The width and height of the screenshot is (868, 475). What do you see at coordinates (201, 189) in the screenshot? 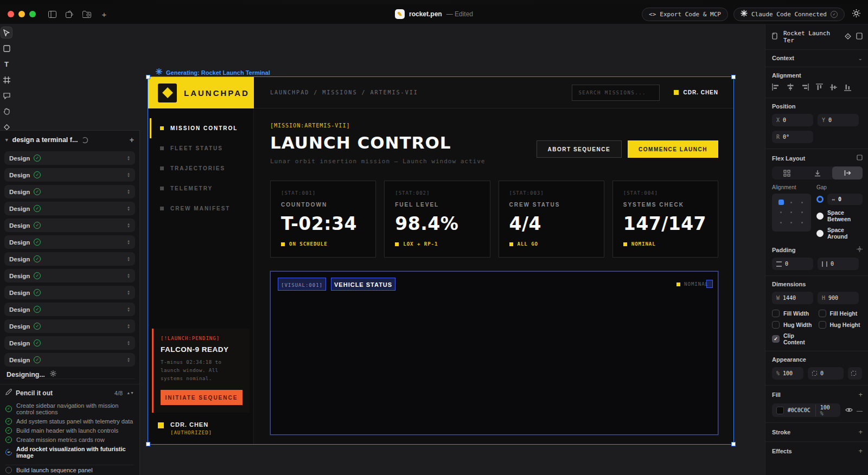
I see `sidebar-nav-item: TELEMETRY` at bounding box center [201, 189].